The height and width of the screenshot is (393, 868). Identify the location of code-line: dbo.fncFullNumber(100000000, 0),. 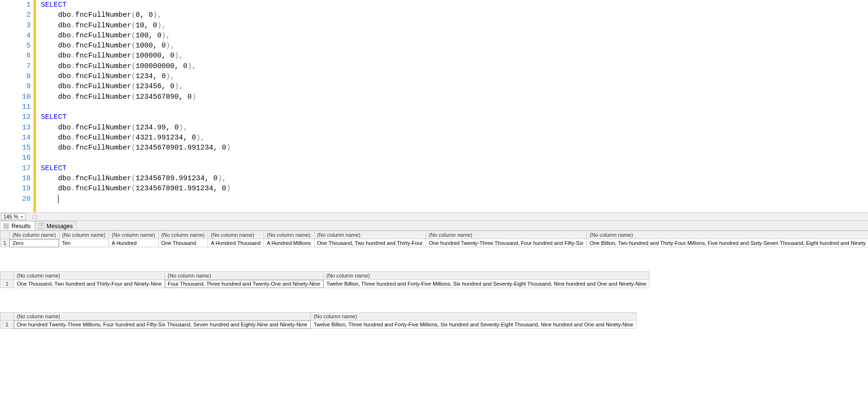
(454, 66).